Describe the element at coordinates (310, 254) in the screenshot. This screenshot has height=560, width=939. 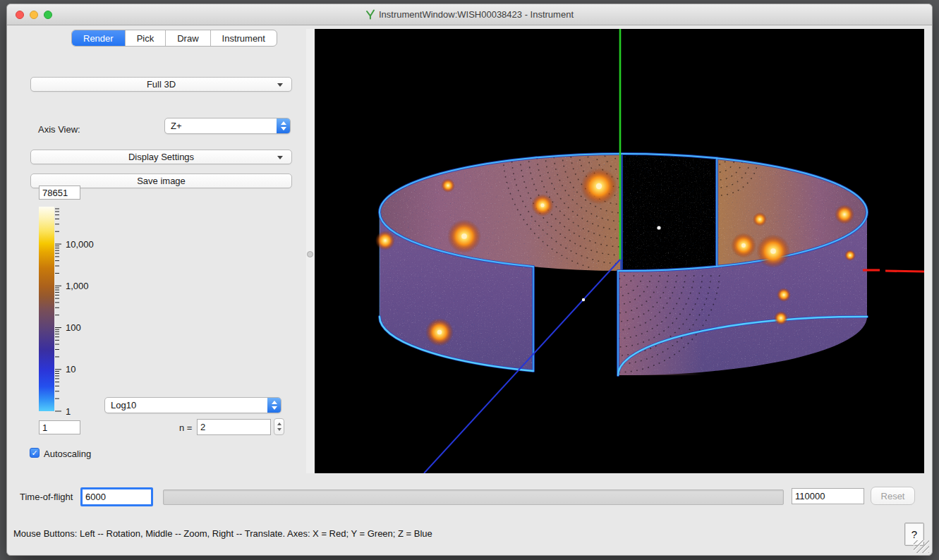
I see `splitter-handle` at that location.